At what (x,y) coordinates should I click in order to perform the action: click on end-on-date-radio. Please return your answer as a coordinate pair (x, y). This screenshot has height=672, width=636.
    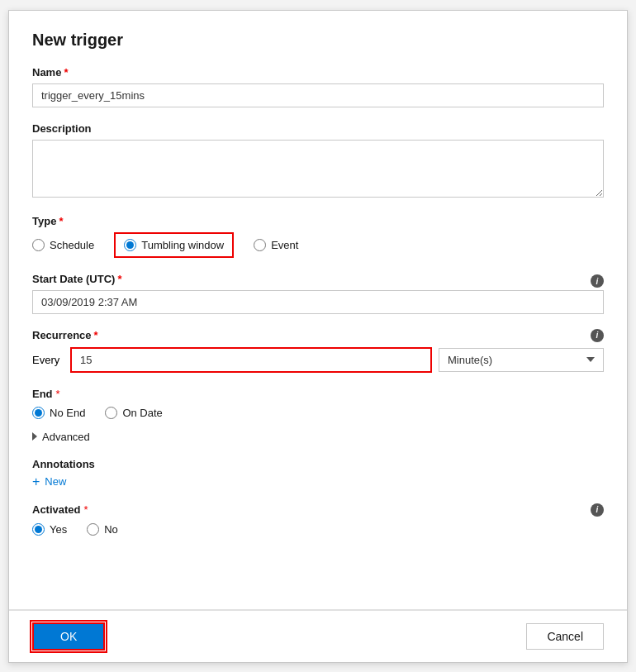
    Looking at the image, I should click on (111, 413).